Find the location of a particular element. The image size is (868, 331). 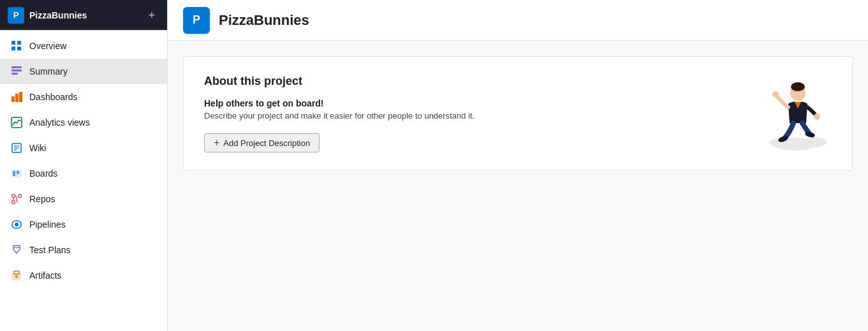

sidebar-header: P PizzaBunnies + is located at coordinates (84, 15).